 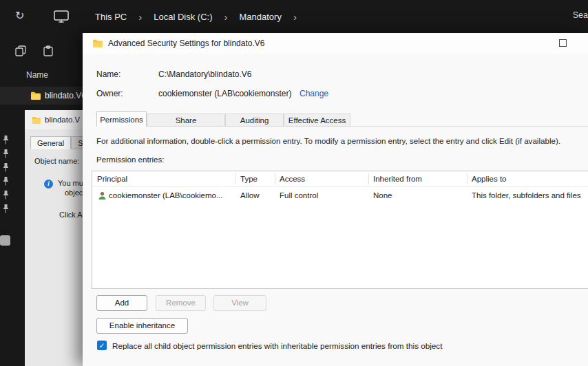 I want to click on tab-sharing: Sha, so click(x=77, y=143).